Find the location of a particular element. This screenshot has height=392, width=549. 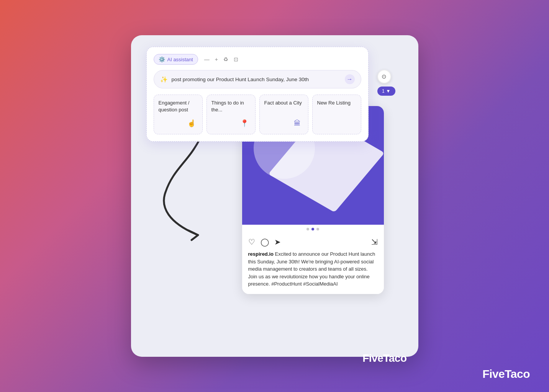

minimize-icon: — is located at coordinates (207, 59).